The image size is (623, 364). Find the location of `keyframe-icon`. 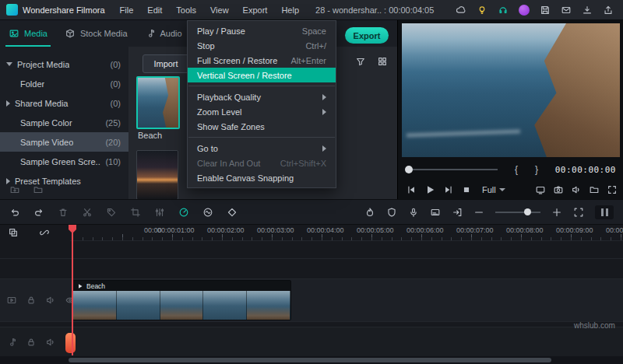

keyframe-icon is located at coordinates (232, 212).